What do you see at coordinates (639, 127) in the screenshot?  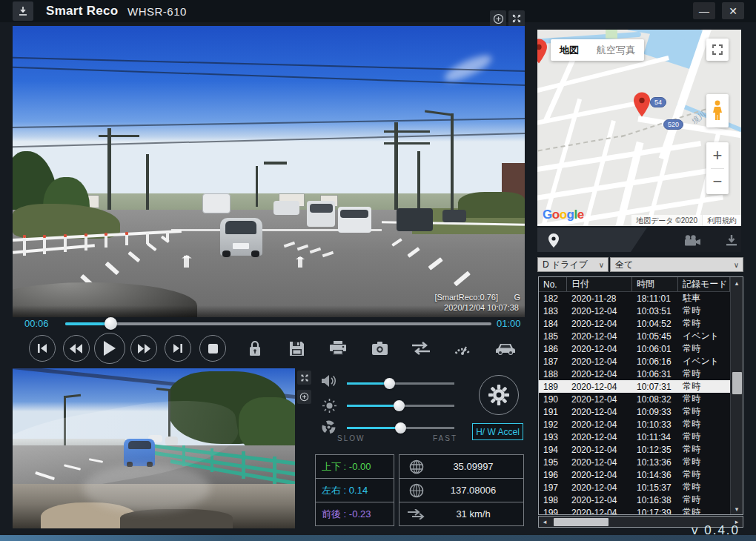 I see `map-panel: 54 520 境川 地図 航空写真 + − Google 地図データ ©2020…` at bounding box center [639, 127].